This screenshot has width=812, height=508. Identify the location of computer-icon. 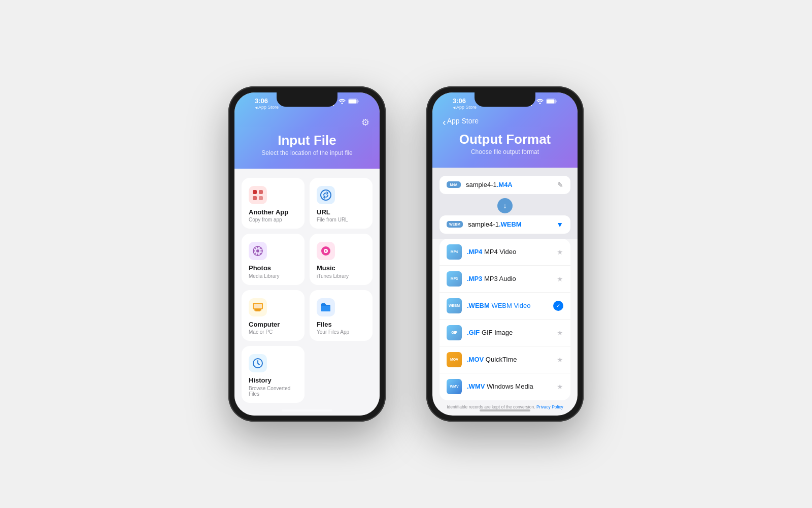
(258, 307).